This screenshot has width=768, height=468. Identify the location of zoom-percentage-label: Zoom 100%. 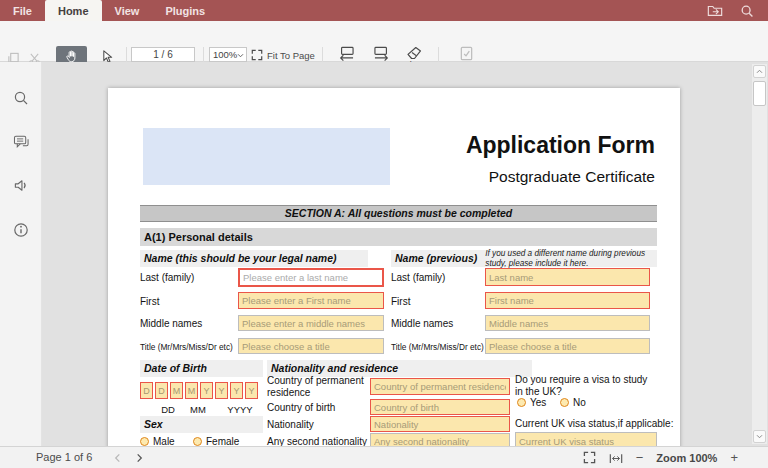
(686, 458).